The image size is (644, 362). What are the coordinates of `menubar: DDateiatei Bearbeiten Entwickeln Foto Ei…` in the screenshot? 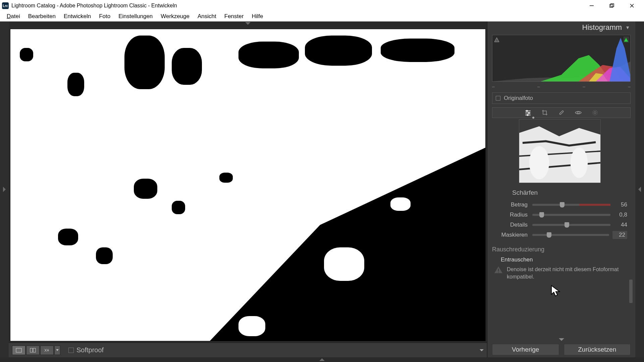 It's located at (322, 16).